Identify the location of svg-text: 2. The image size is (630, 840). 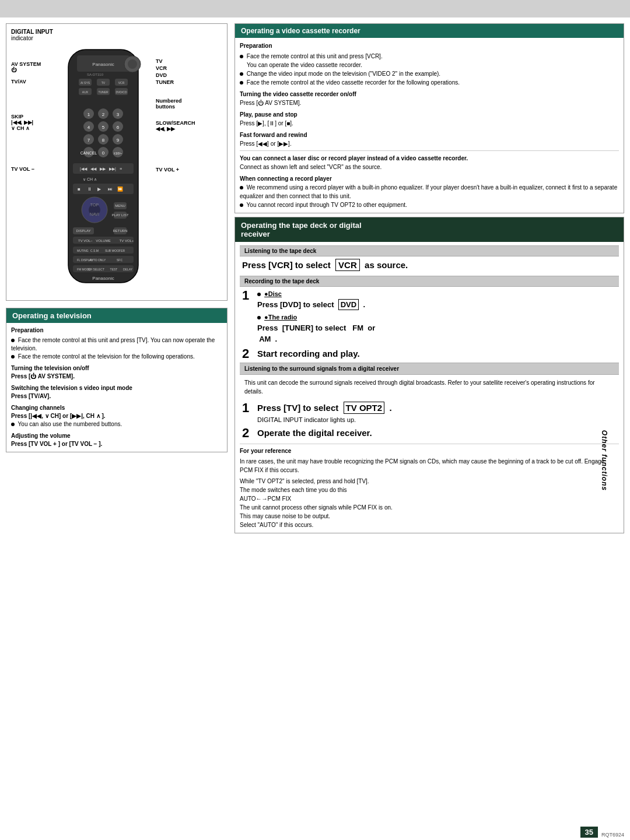
(104, 114).